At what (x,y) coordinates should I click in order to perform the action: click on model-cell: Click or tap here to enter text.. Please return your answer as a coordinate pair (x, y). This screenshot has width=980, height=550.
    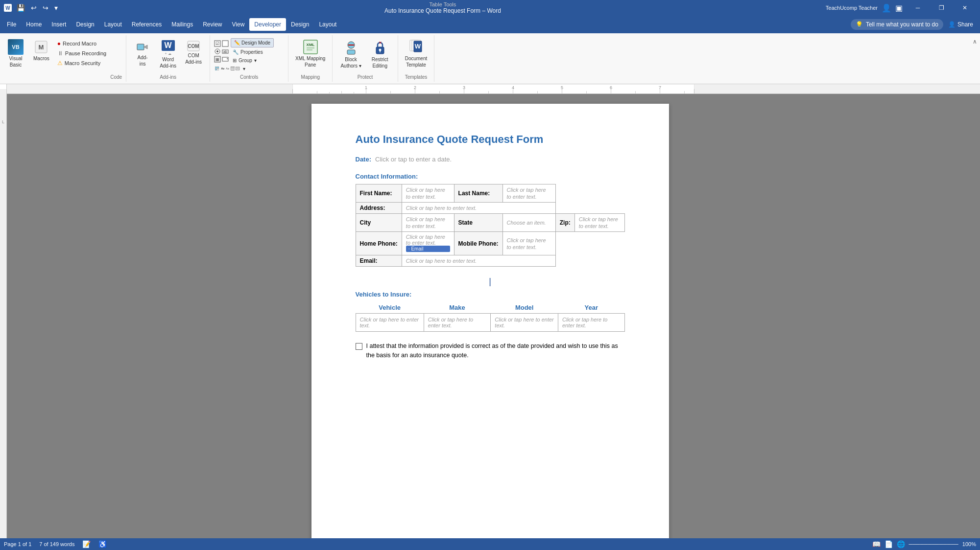
    Looking at the image, I should click on (525, 323).